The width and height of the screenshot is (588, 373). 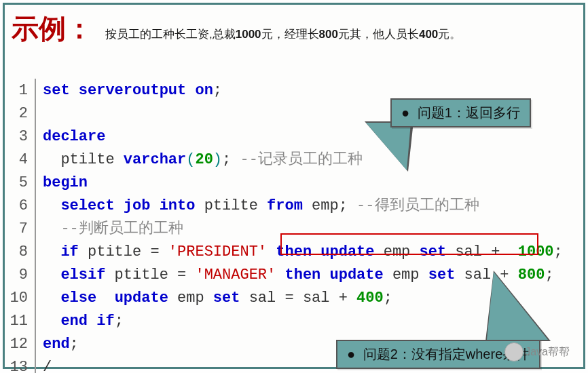 What do you see at coordinates (20, 275) in the screenshot?
I see `line-number: 9` at bounding box center [20, 275].